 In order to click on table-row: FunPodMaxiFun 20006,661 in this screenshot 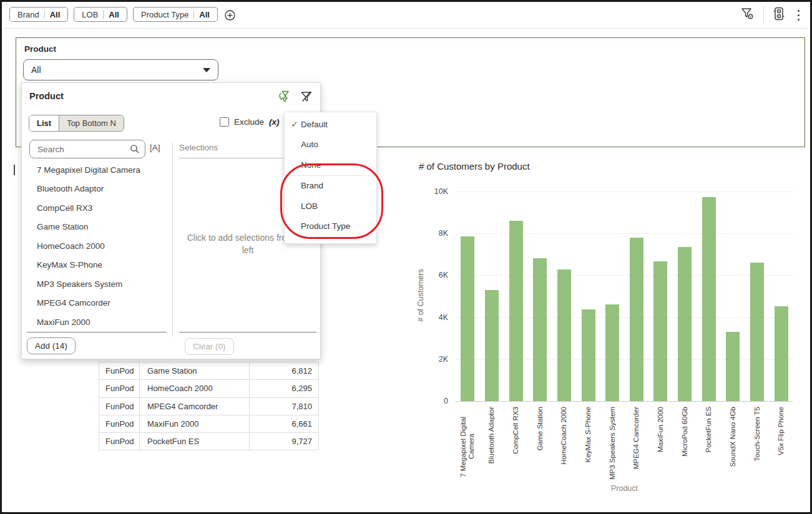, I will do `click(209, 424)`.